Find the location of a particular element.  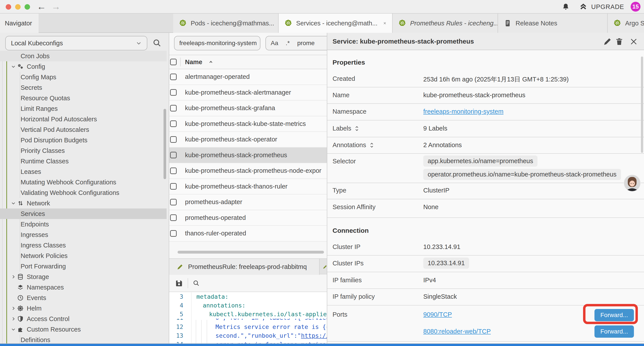

table-row: kube-prometheus-stack-grafana is located at coordinates (248, 108).